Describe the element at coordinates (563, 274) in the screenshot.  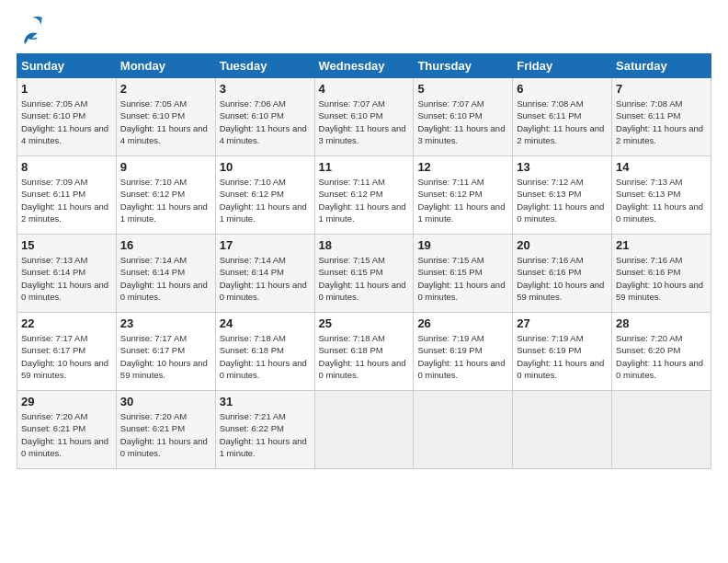
I see `calendar-cell: 20 Sunrise: 7:16 AMSunset: 6:16 PMDaylig…` at that location.